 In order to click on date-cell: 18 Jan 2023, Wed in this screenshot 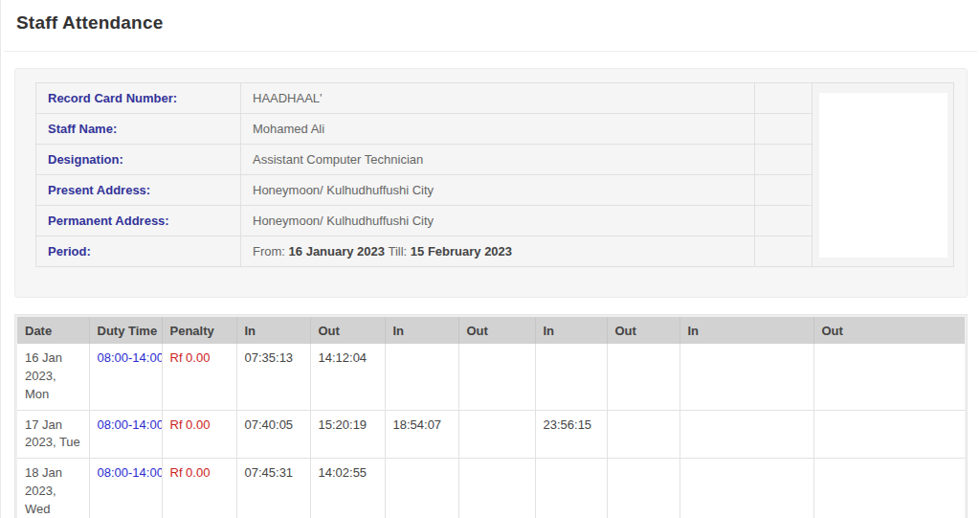, I will do `click(54, 488)`.